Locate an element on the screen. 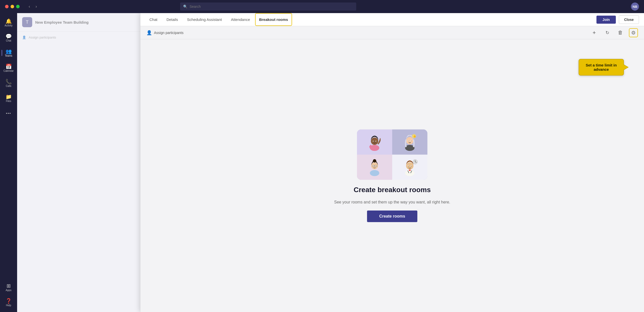 The width and height of the screenshot is (644, 312). sidebar-item-calendar: 📅 Calendar is located at coordinates (9, 68).